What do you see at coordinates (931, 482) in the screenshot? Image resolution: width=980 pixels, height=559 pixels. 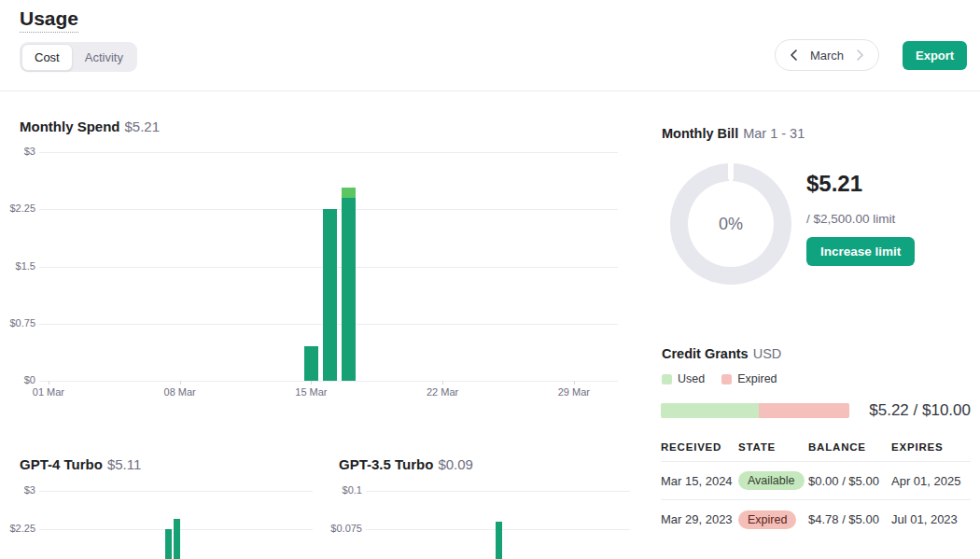 I see `cell-expires: Apr 01, 2025` at bounding box center [931, 482].